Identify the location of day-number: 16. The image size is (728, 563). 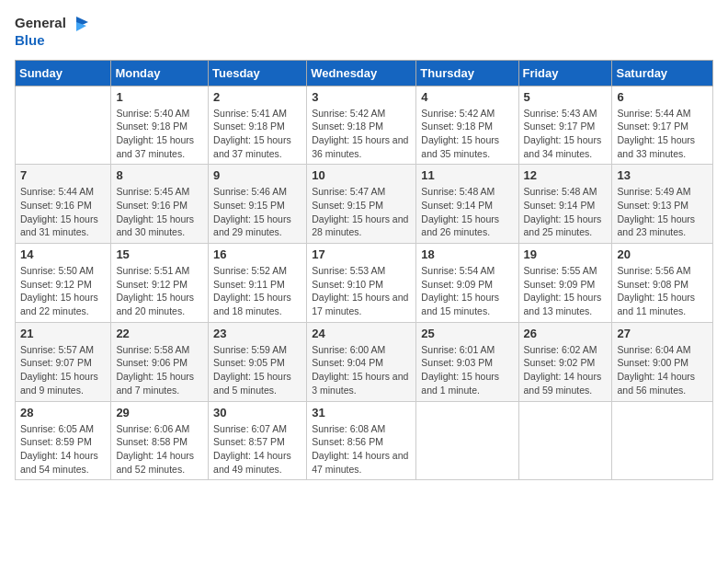
(257, 254).